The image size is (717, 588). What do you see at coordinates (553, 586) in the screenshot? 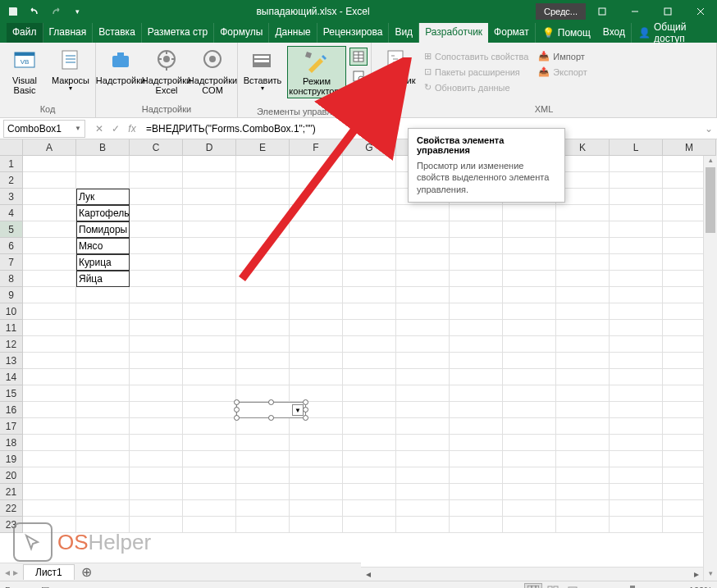
I see `page-layout-view-icon` at bounding box center [553, 586].